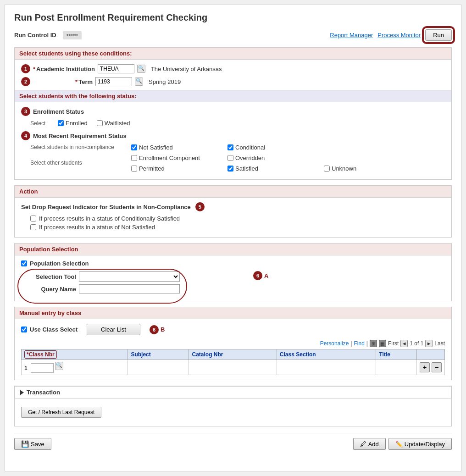  Describe the element at coordinates (327, 169) in the screenshot. I see `unknown-checkbox` at that location.